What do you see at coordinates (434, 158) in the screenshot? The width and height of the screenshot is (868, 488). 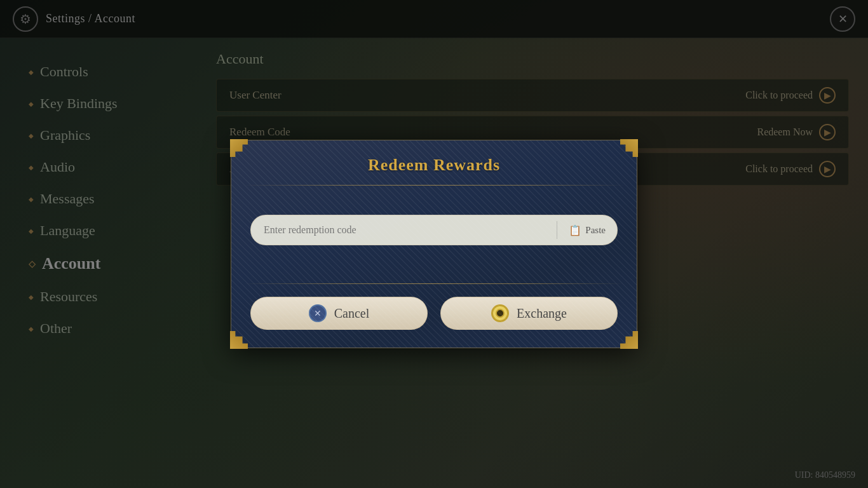 I see `modal-header: Redeem Rewards` at bounding box center [434, 158].